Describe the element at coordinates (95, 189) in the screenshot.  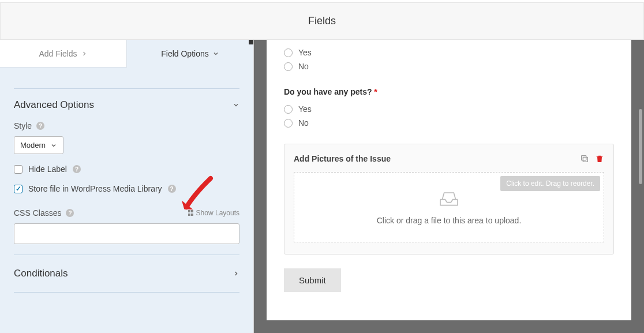
I see `store-media-text: Store file in WordPress Media Library` at that location.